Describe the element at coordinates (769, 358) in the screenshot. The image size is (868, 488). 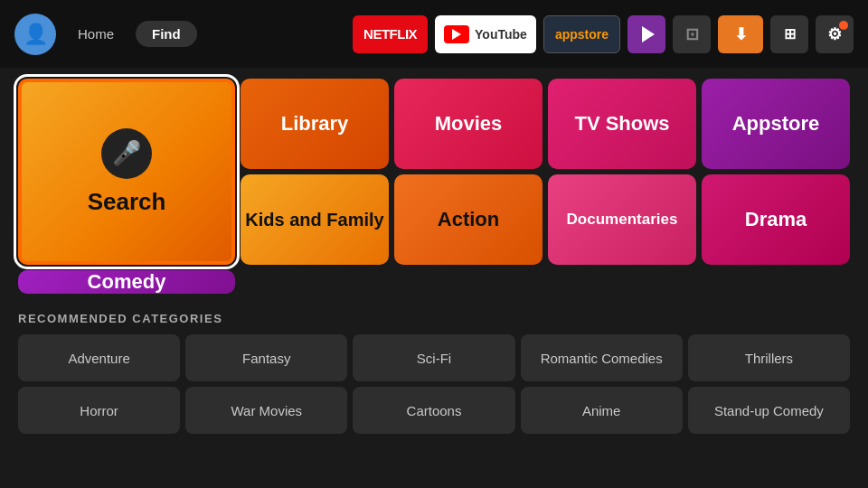
I see `recommended-item: Thrillers` at that location.